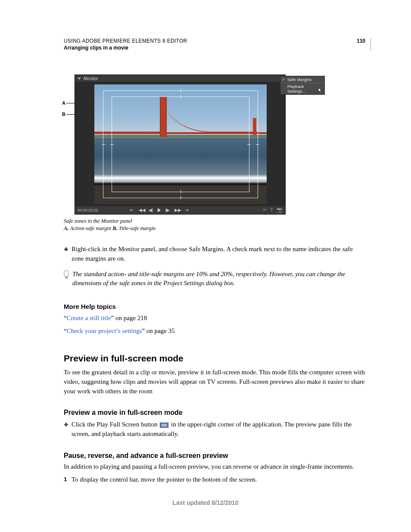 Image resolution: width=411 pixels, height=532 pixels. What do you see at coordinates (217, 44) in the screenshot?
I see `page-header: USING ADOBE PREMIERE ELEMENTS 8 EDITOR A…` at bounding box center [217, 44].